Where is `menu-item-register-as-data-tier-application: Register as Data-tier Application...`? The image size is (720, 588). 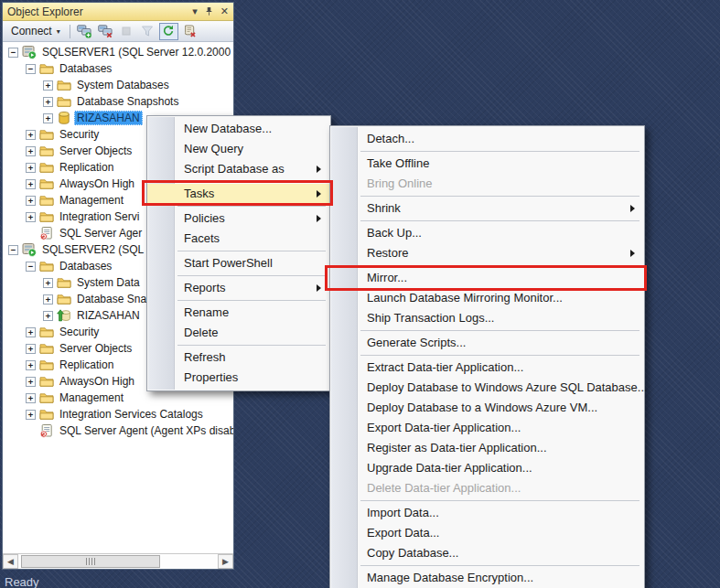
menu-item-register-as-data-tier-application: Register as Data-tier Application... is located at coordinates (487, 448).